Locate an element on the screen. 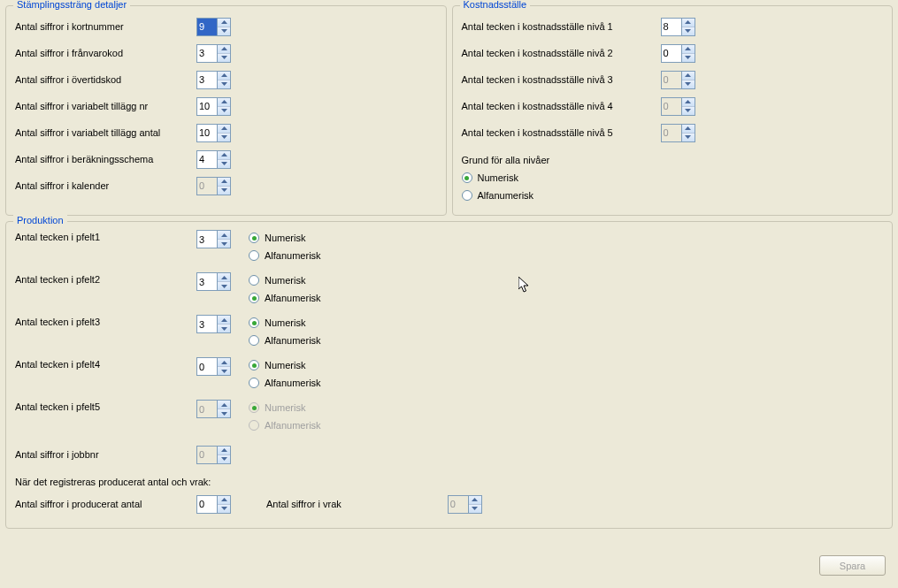  vrak-spinner-down-arrow is located at coordinates (475, 509).